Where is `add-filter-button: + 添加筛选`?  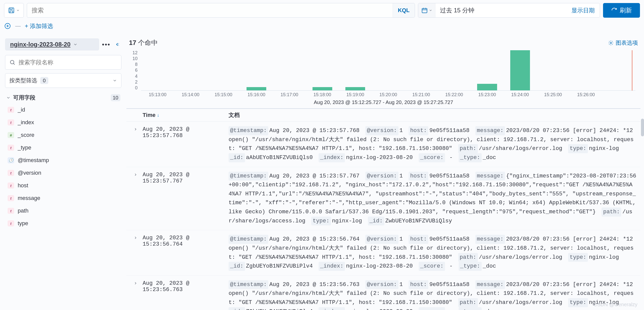
add-filter-button: + 添加筛选 is located at coordinates (39, 26).